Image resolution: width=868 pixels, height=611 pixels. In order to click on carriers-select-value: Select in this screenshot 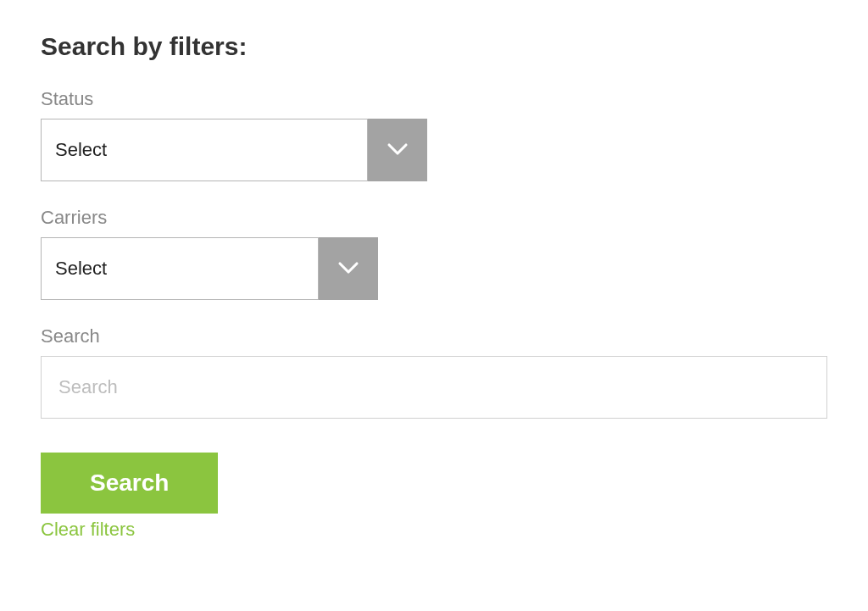, I will do `click(180, 269)`.